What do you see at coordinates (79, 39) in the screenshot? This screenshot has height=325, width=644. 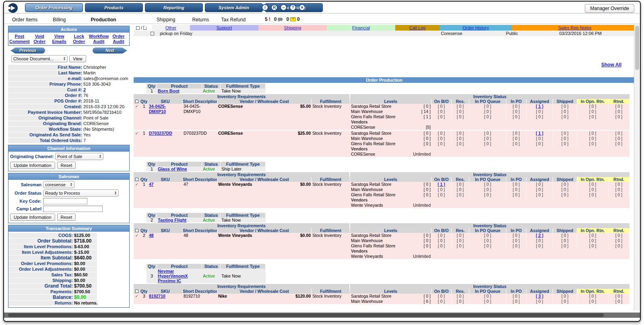 I see `action-link-lock-order: LockOrder` at bounding box center [79, 39].